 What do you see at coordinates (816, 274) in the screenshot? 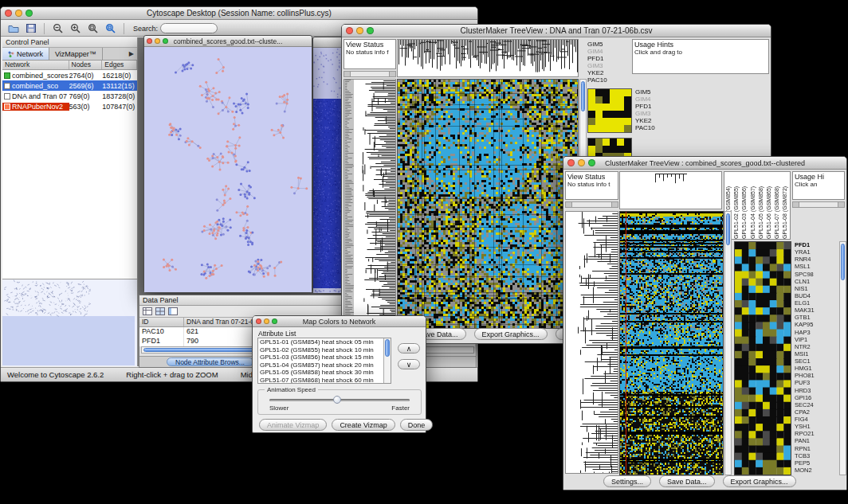
I see `gene-label: SPC98` at bounding box center [816, 274].